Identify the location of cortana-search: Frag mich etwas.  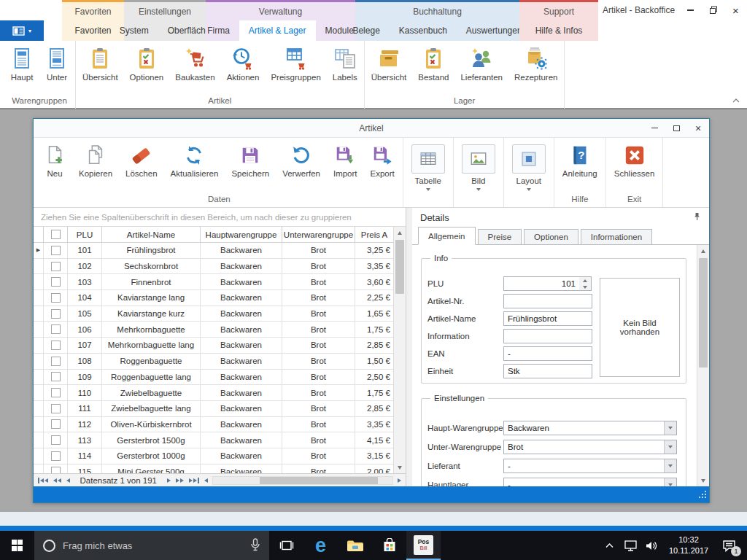
(152, 545).